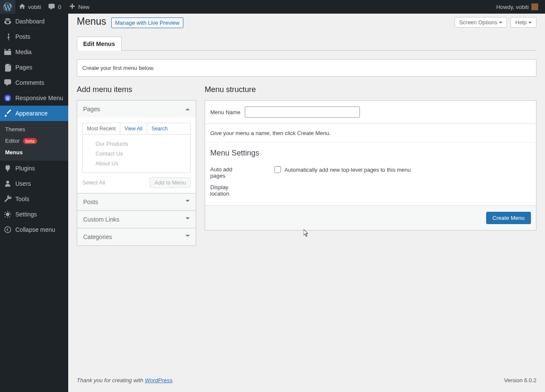  Describe the element at coordinates (34, 153) in the screenshot. I see `submenu-menus: Menus` at that location.